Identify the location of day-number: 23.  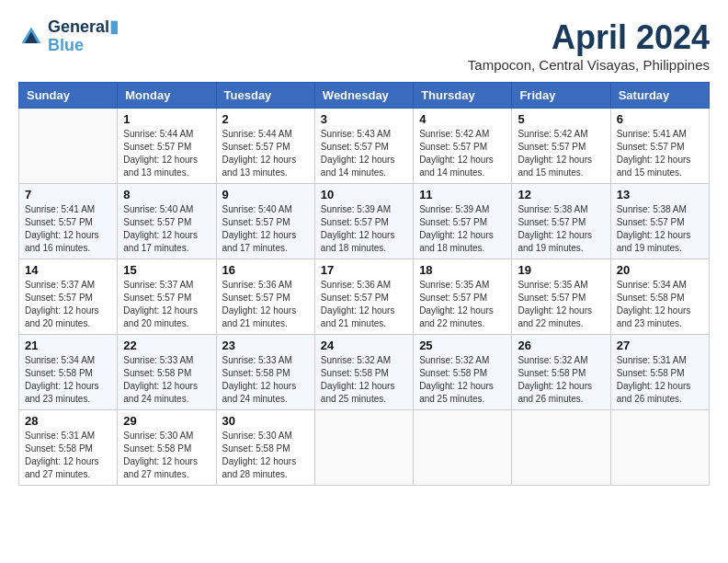
(266, 346).